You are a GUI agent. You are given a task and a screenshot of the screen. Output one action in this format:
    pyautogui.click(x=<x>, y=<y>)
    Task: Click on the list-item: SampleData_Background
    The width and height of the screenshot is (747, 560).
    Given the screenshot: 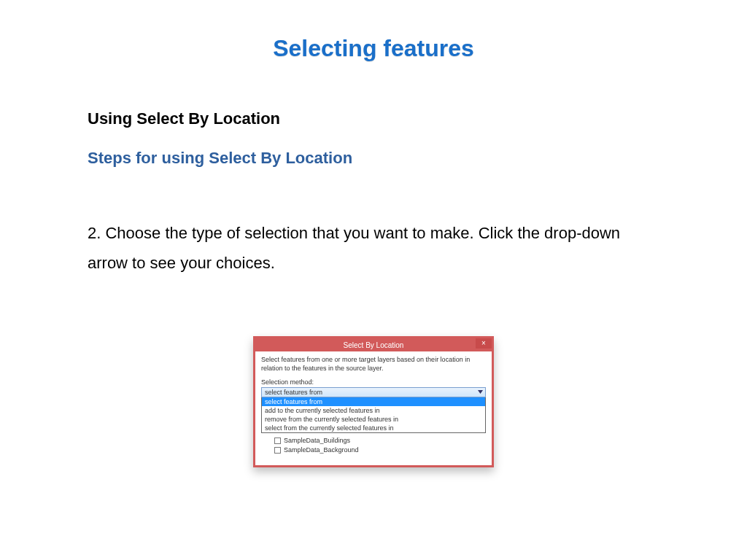 What is the action you would take?
    pyautogui.click(x=380, y=451)
    